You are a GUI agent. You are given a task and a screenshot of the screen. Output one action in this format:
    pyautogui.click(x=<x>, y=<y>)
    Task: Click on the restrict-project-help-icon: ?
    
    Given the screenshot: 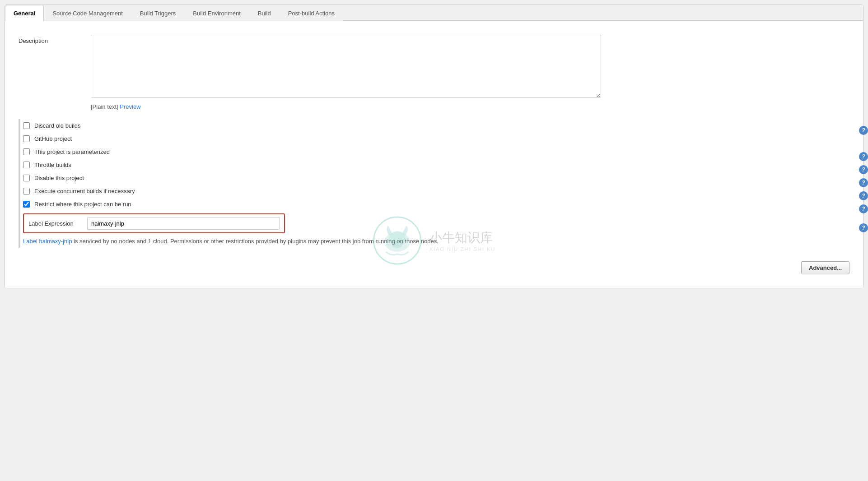 What is the action you would take?
    pyautogui.click(x=861, y=209)
    